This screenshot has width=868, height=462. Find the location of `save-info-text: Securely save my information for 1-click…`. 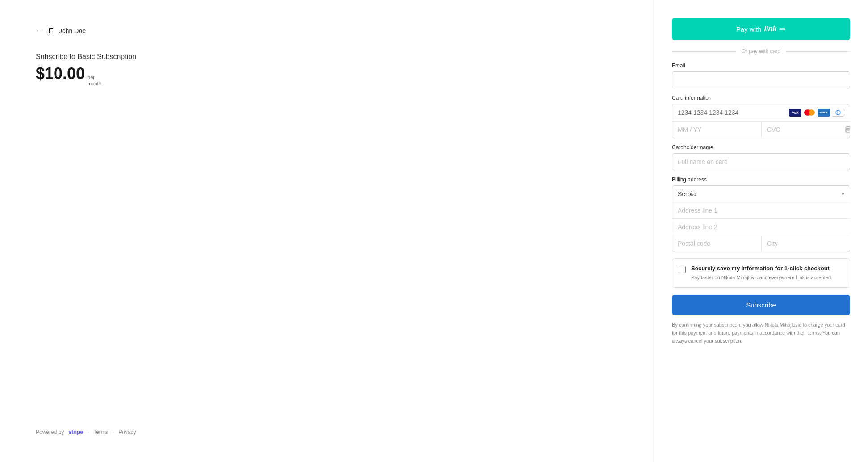

save-info-text: Securely save my information for 1-click… is located at coordinates (762, 273).